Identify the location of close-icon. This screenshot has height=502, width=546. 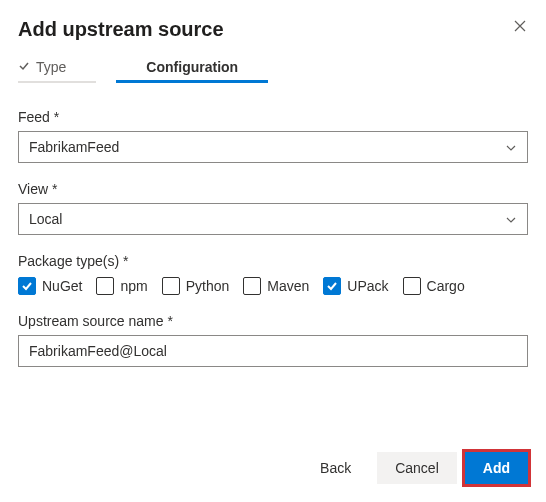
(520, 26).